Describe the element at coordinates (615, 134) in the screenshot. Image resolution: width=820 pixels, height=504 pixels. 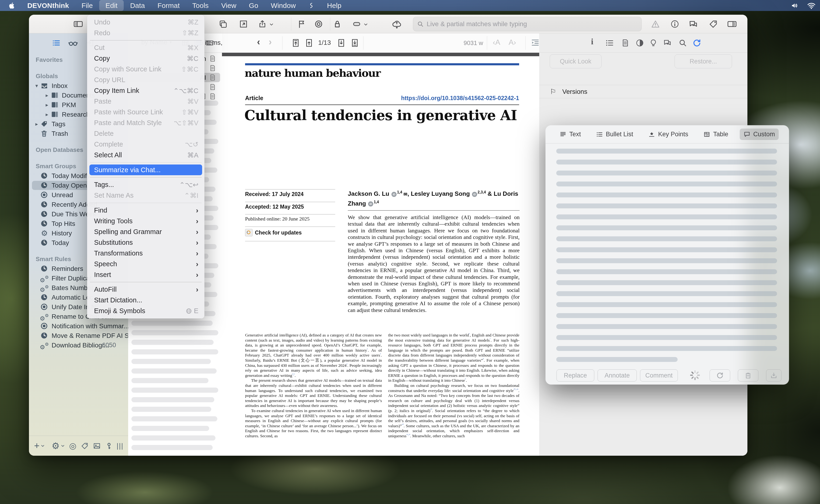
I see `summarize-tab-bullet-list: Bullet List` at that location.